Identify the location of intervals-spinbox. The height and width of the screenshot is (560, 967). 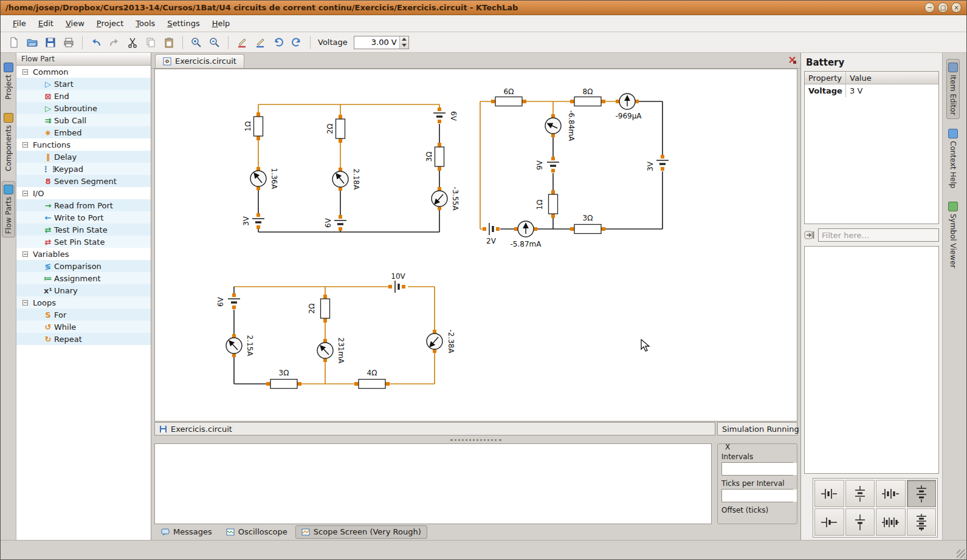
(757, 469).